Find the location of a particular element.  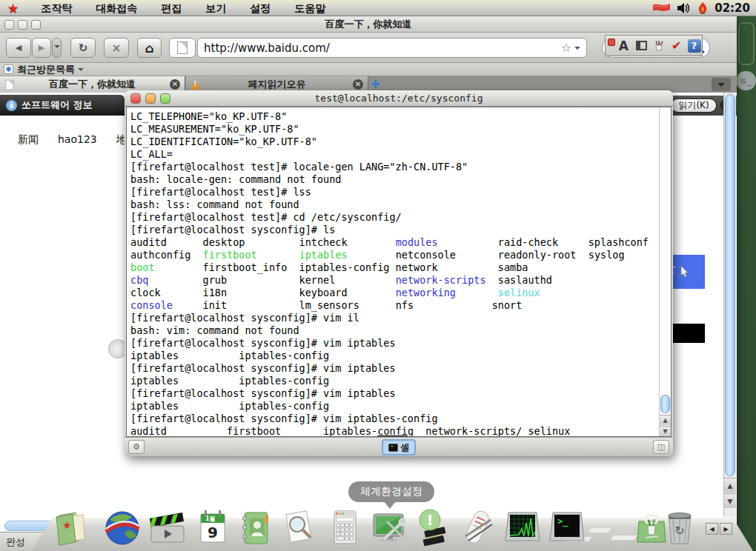

dock-item-system-monitor is located at coordinates (523, 527).